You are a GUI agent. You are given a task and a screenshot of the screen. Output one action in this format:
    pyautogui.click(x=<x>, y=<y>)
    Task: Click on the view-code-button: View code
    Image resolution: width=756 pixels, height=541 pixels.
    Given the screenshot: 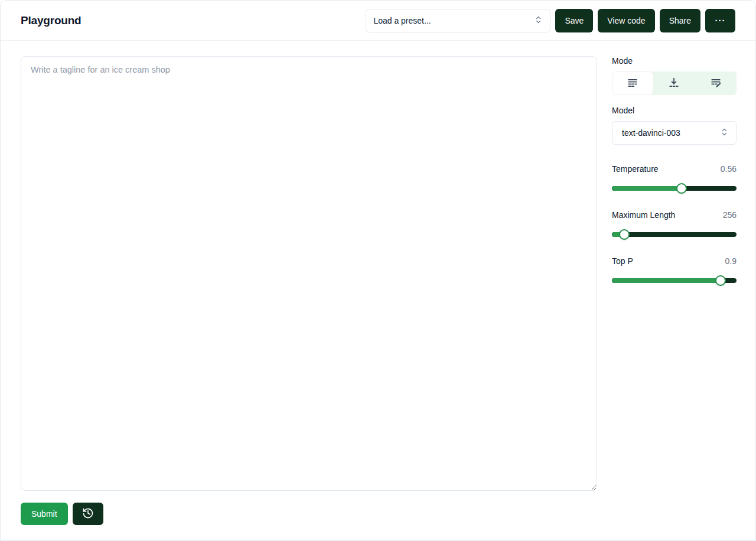 What is the action you would take?
    pyautogui.click(x=626, y=21)
    